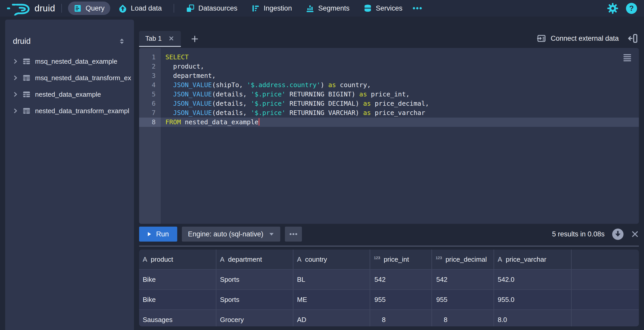 The width and height of the screenshot is (644, 330). Describe the element at coordinates (150, 94) in the screenshot. I see `line-number: 5` at that location.